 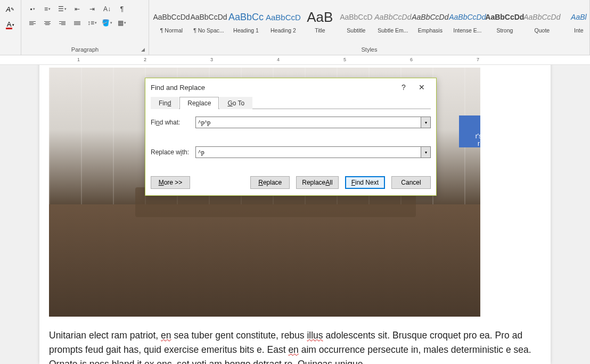 I want to click on paragraph-launcher-icon: ◢, so click(x=144, y=50).